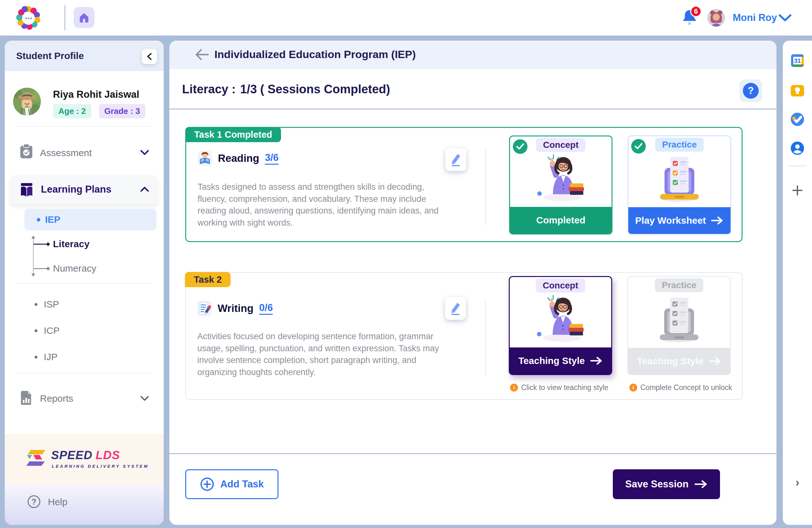  What do you see at coordinates (26, 398) in the screenshot?
I see `report-document-icon` at bounding box center [26, 398].